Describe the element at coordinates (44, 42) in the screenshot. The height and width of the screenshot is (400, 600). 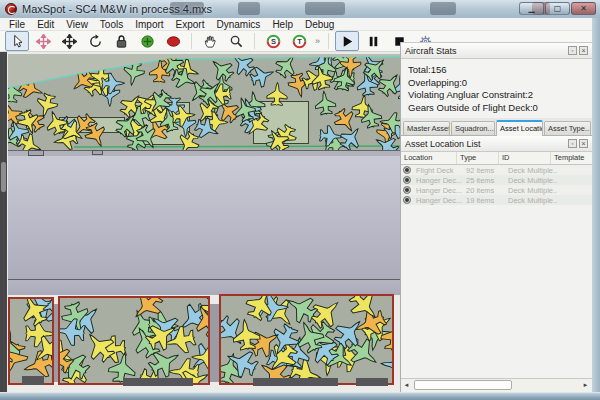
I see `move-alt-icon` at that location.